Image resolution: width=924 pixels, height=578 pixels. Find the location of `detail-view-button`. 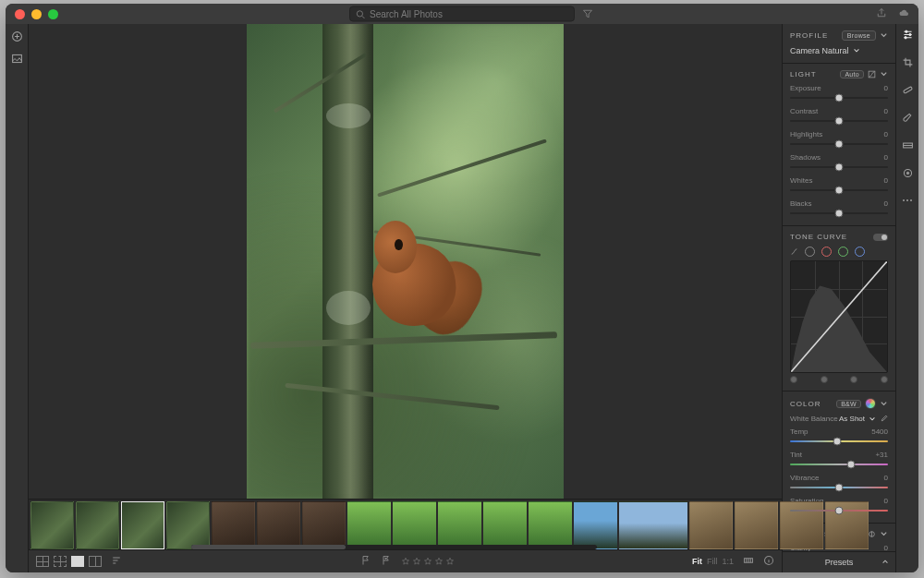

detail-view-button is located at coordinates (78, 561).